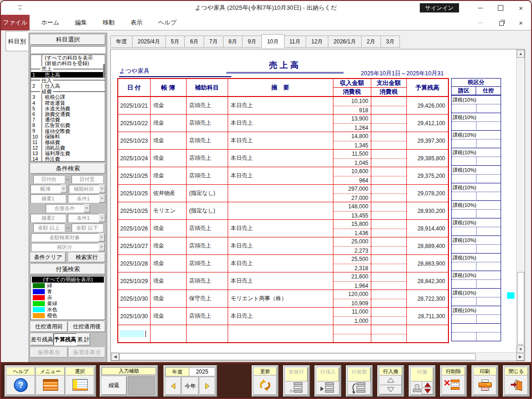 This screenshot has height=399, width=532. I want to click on ledger-row: 2025/10/25 現金 店頭売上 本日売上 10,600 964, so click(283, 176).